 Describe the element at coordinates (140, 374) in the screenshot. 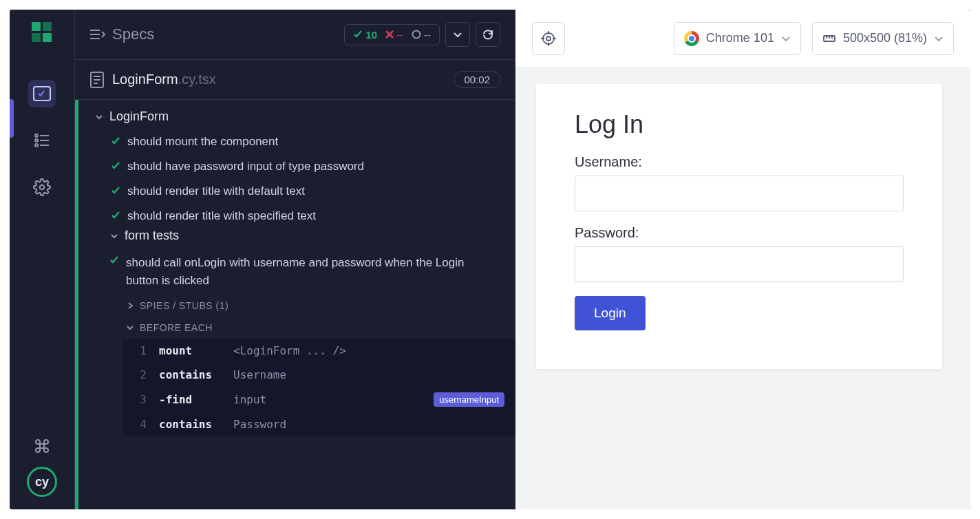

I see `command-number: 2` at that location.